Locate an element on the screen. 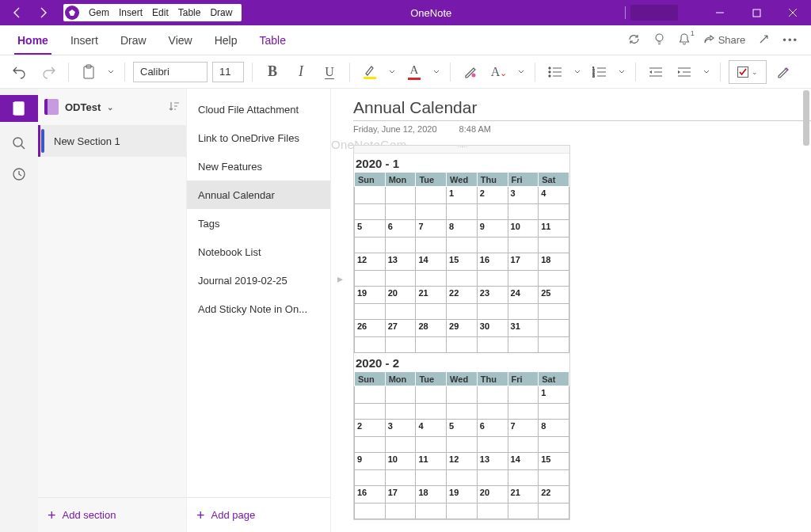 The width and height of the screenshot is (811, 532). page-item: Link to OneDrive Files is located at coordinates (258, 138).